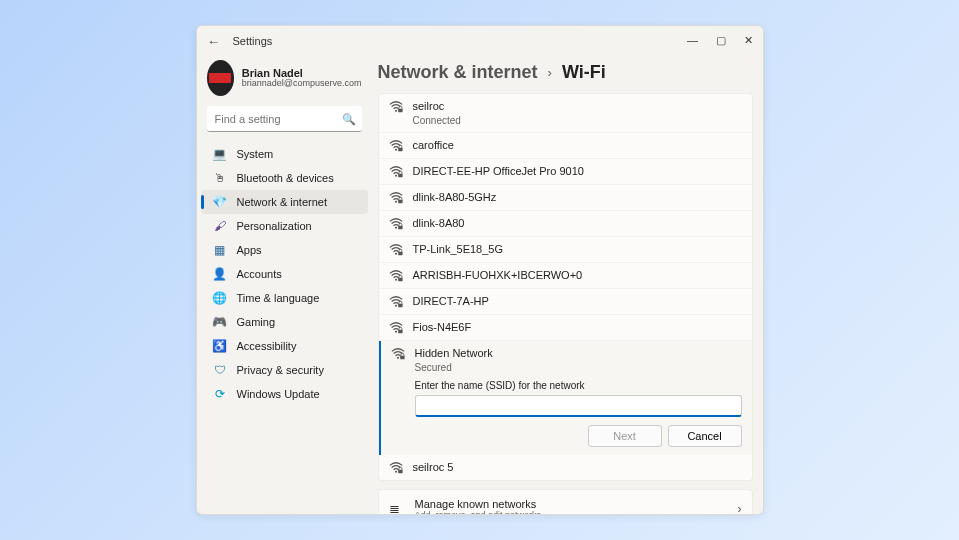 The image size is (959, 540). Describe the element at coordinates (566, 468) in the screenshot. I see `network-item: seilroc 5` at that location.